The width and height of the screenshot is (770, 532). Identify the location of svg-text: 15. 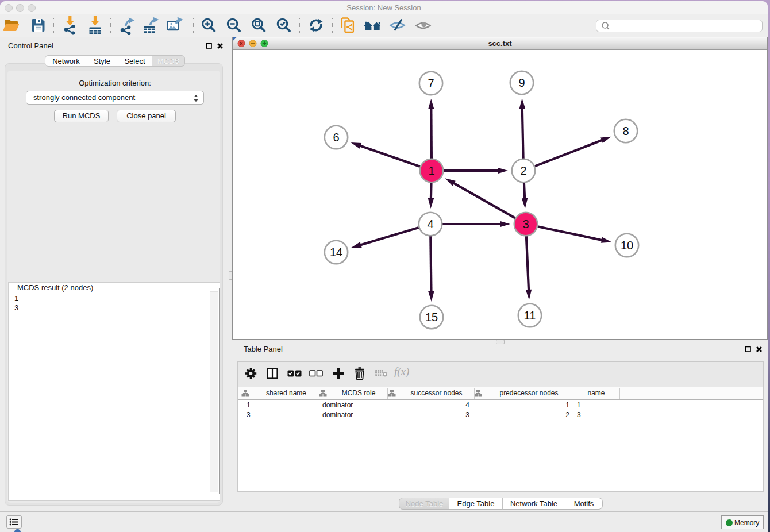
(432, 317).